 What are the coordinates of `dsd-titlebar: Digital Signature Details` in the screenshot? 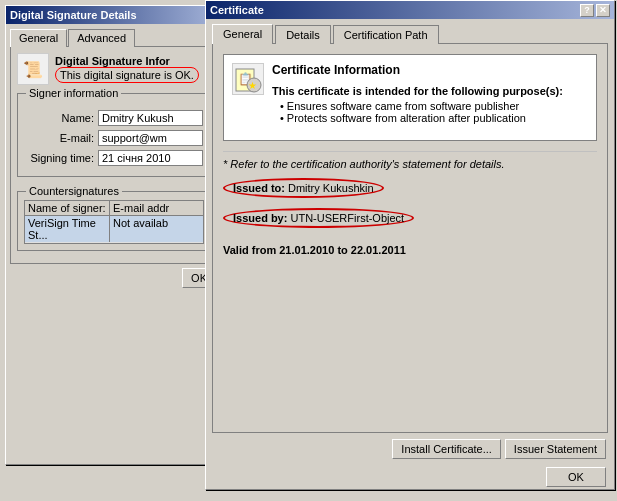 It's located at (114, 15).